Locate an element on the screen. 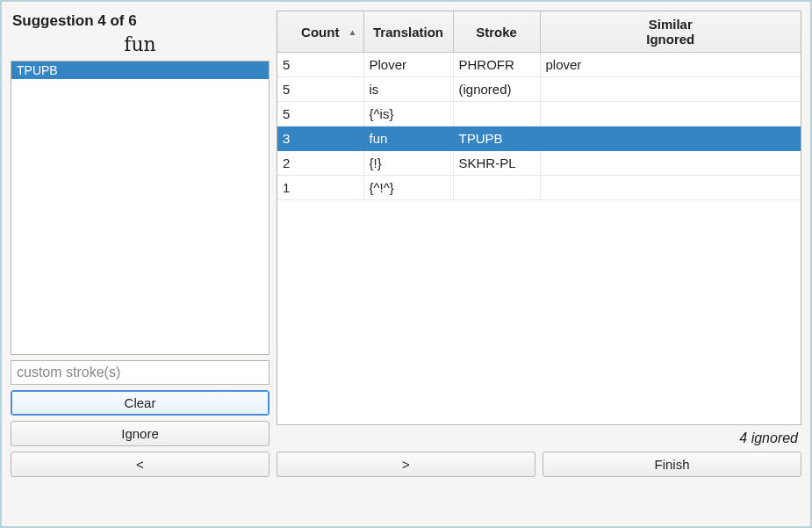 This screenshot has width=812, height=528. table-row: 5PloverPHROFRplover is located at coordinates (539, 65).